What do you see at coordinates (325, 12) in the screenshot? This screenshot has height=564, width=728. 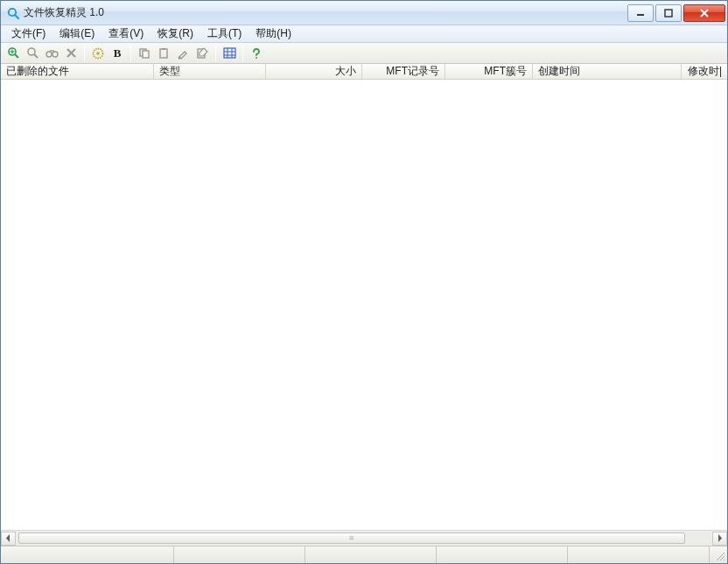 I see `window-title: 文件恢复精灵 1.0` at bounding box center [325, 12].